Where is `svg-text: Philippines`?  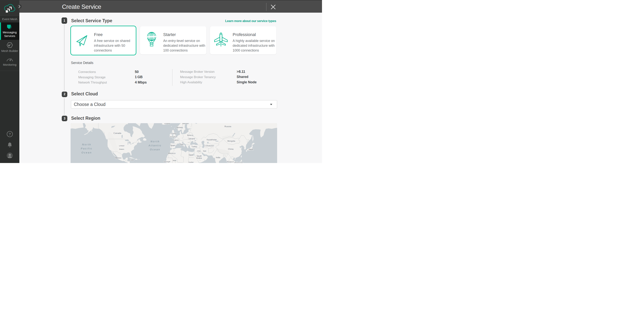
svg-text: Philippines is located at coordinates (238, 162).